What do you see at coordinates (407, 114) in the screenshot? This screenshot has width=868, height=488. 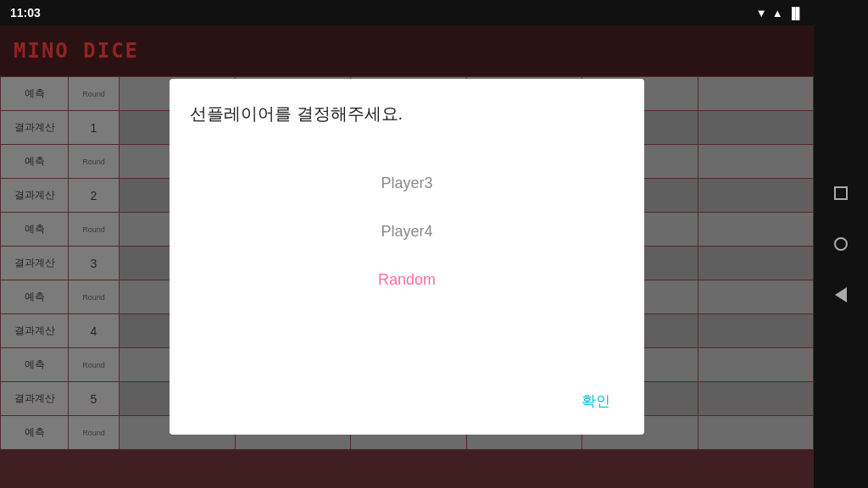 I see `dialog-title: 선플레이어를 결정해주세요.` at bounding box center [407, 114].